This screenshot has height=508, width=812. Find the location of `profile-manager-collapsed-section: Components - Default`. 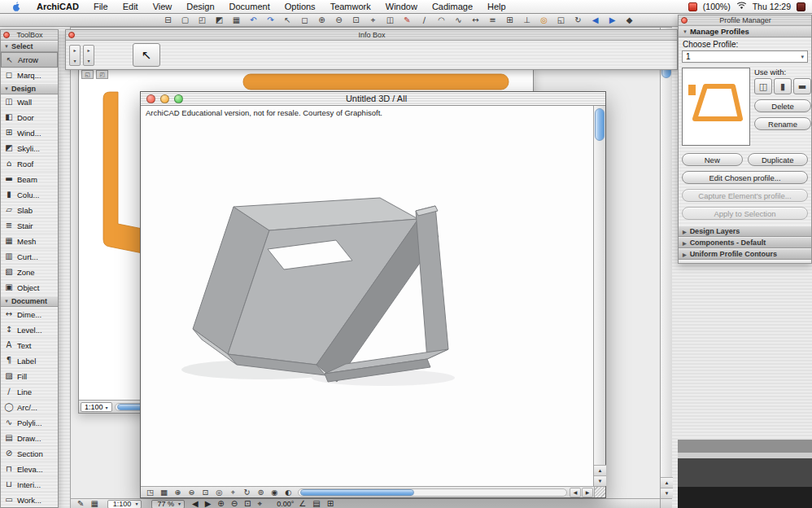

profile-manager-collapsed-section: Components - Default is located at coordinates (745, 243).